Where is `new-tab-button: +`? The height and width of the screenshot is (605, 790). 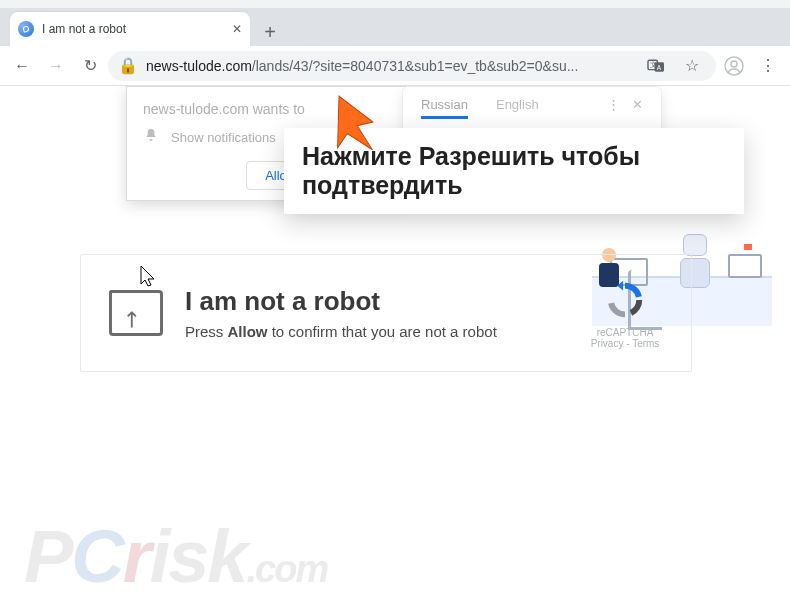 new-tab-button: + is located at coordinates (270, 32).